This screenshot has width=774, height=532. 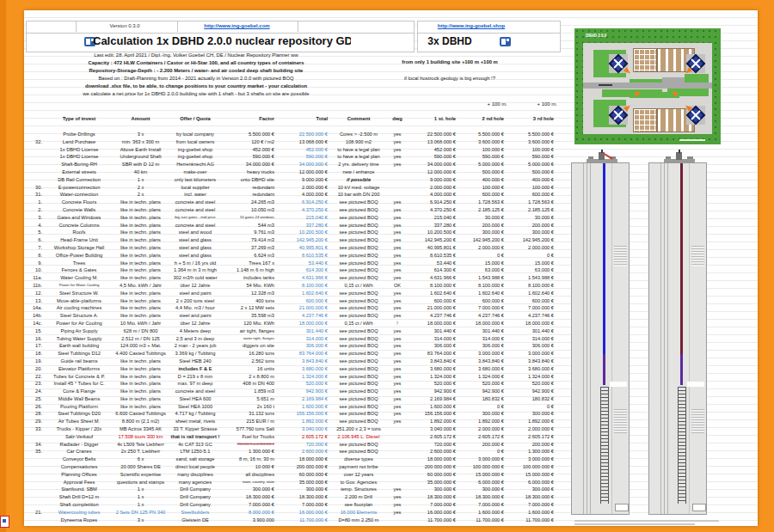 What do you see at coordinates (35, 452) in the screenshot?
I see `cell-row-number: 35.` at bounding box center [35, 452].